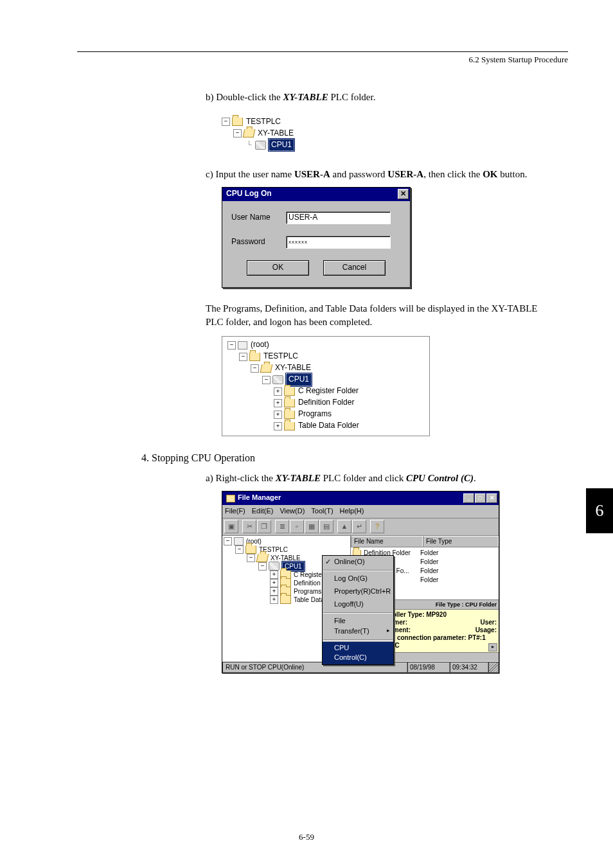  What do you see at coordinates (387, 542) in the screenshot?
I see `column-header-filename: File Name` at bounding box center [387, 542].